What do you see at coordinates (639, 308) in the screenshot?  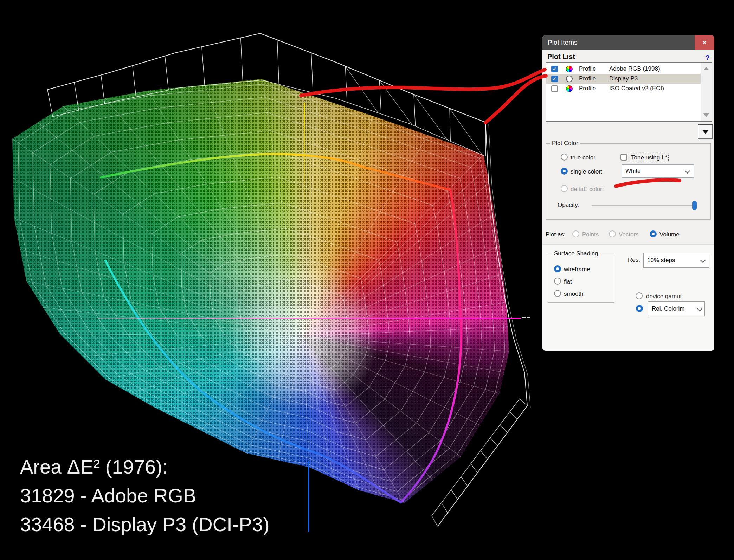 I see `rendering-intent-radio` at bounding box center [639, 308].